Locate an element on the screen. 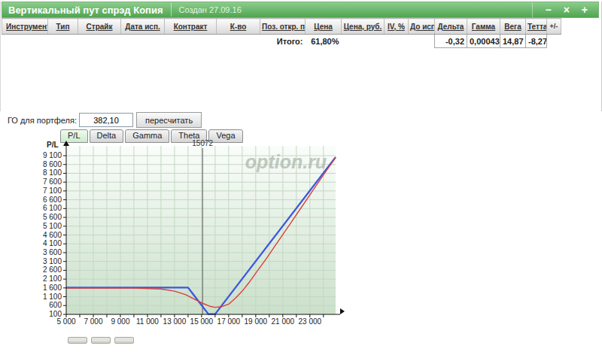  y-tick-label: 7 100 is located at coordinates (53, 191).